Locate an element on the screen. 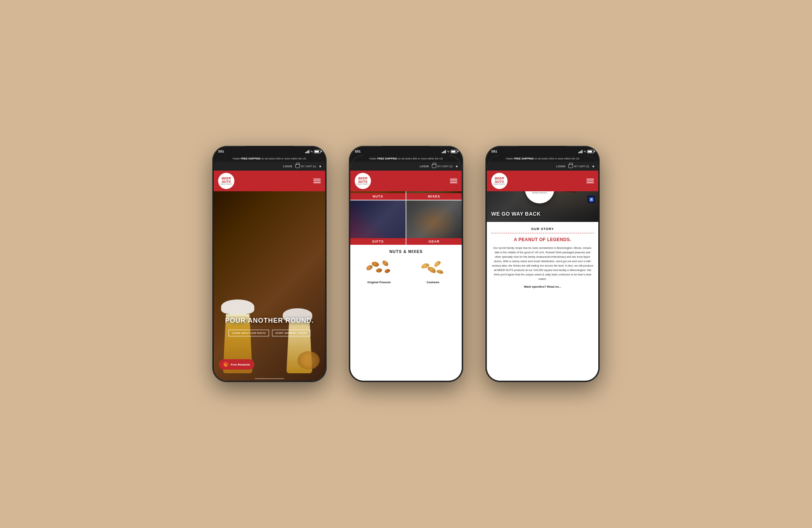 Image resolution: width=812 pixels, height=528 pixels. logo-sub-1: BRAND SNACKS is located at coordinates (226, 184).